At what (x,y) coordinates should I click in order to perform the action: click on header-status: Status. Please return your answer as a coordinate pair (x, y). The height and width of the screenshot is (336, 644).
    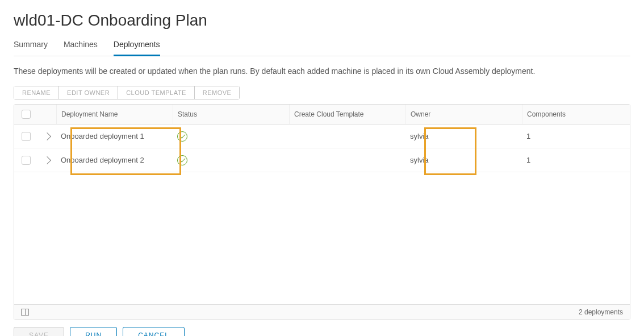
    Looking at the image, I should click on (231, 114).